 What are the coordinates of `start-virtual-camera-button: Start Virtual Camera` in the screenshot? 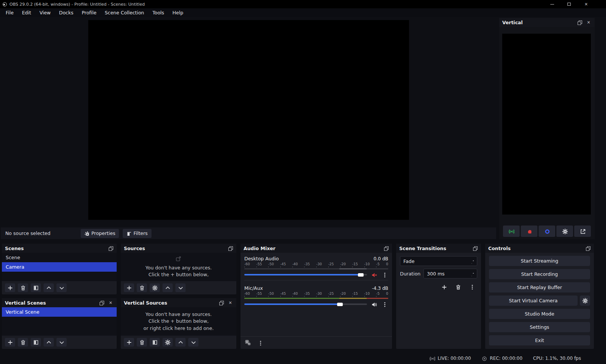 It's located at (533, 300).